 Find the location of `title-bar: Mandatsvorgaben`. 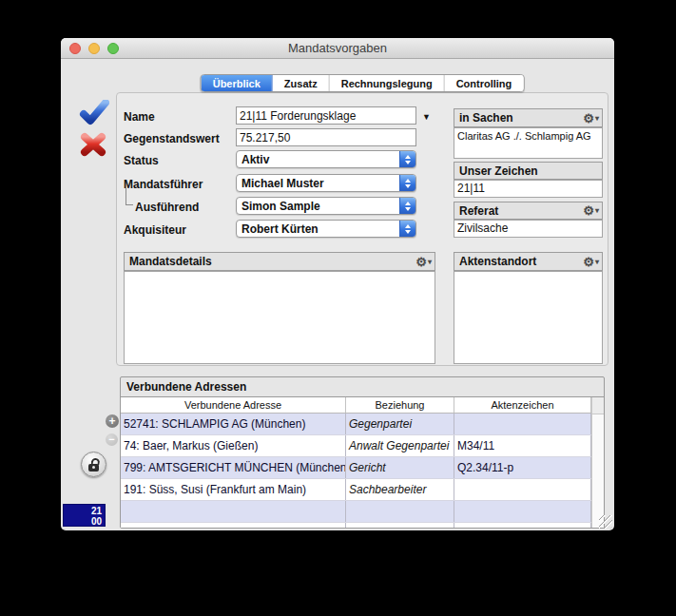

title-bar: Mandatsvorgaben is located at coordinates (338, 48).